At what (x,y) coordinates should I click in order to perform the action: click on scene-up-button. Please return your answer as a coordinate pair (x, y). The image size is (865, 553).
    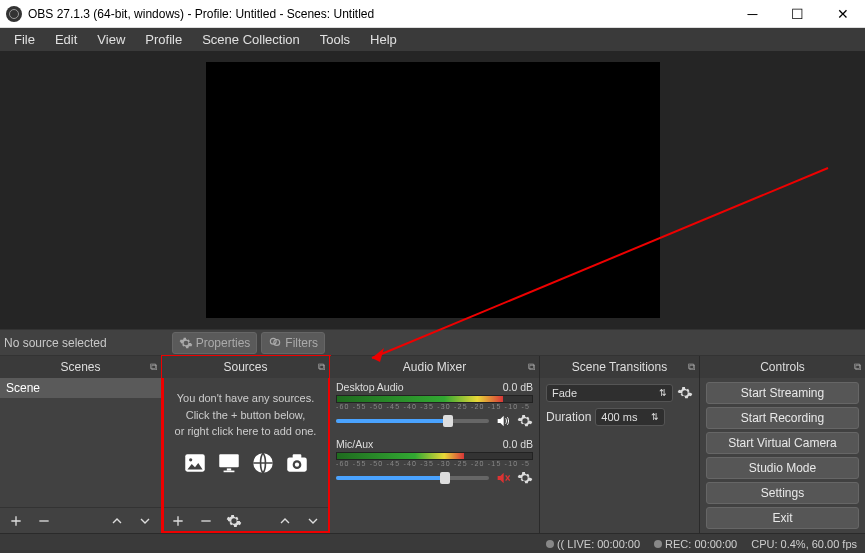
    Looking at the image, I should click on (117, 521).